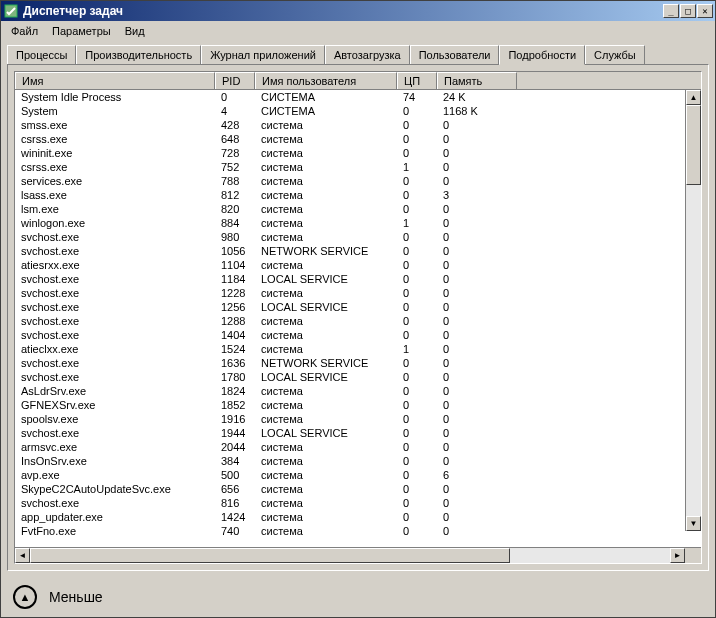 The width and height of the screenshot is (716, 618). Describe the element at coordinates (115, 461) in the screenshot. I see `cell-name: InsOnSrv.exe` at that location.